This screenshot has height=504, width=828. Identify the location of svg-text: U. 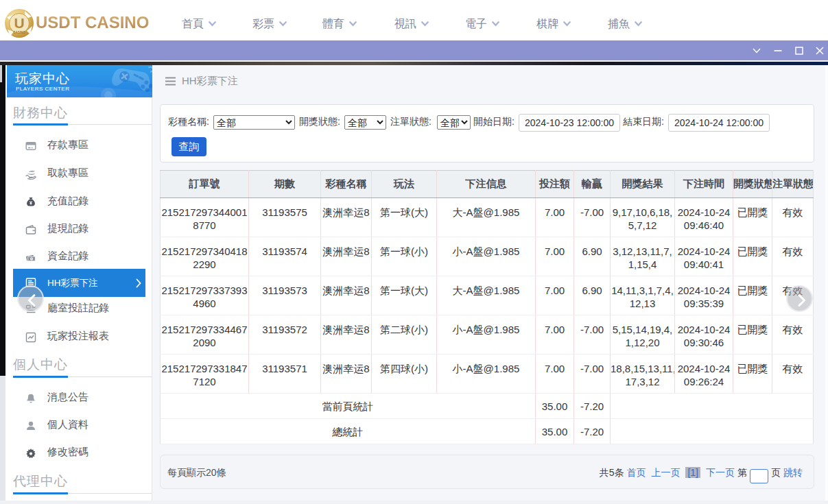
(19, 23).